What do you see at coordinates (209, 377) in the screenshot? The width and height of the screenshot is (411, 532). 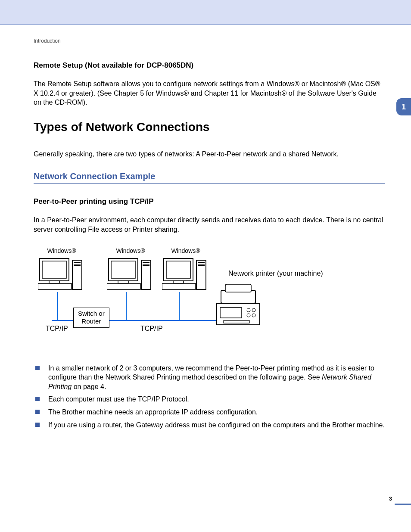 I see `list-item: In a smaller network of 2 or 3 computers…` at bounding box center [209, 377].